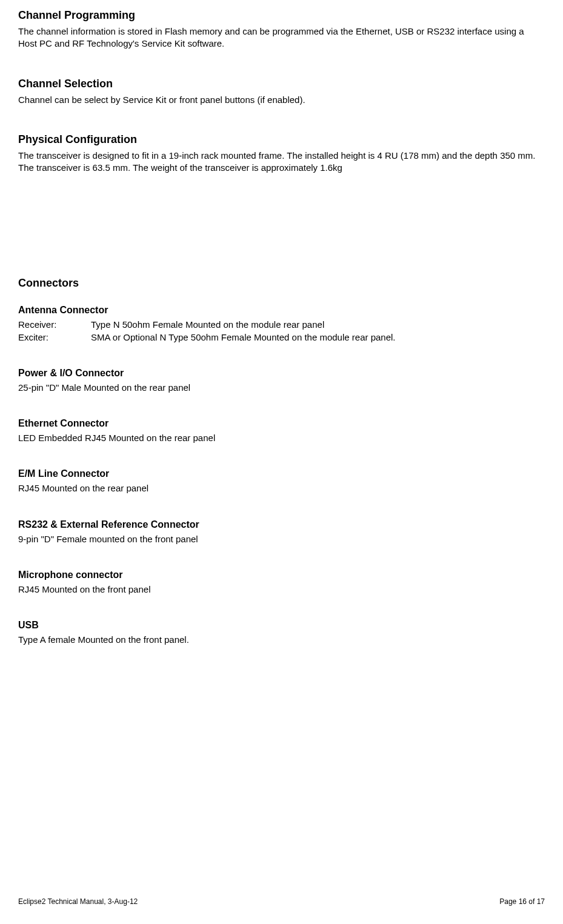 The height and width of the screenshot is (924, 563). I want to click on subsection-power-io: Power & I/O Connector 25-pin "D" Male Mo…, so click(281, 381).